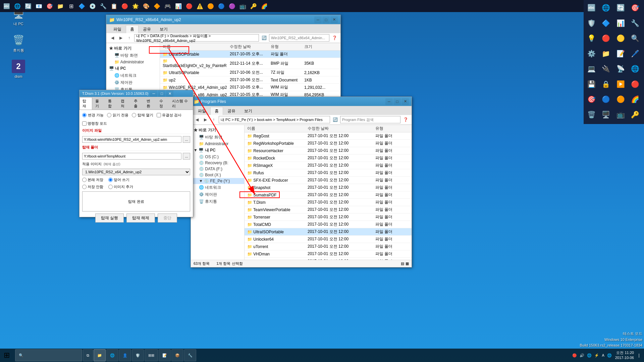  Describe the element at coordinates (151, 355) in the screenshot. I see `taskbar-item-apps: ⊞⊞` at that location.